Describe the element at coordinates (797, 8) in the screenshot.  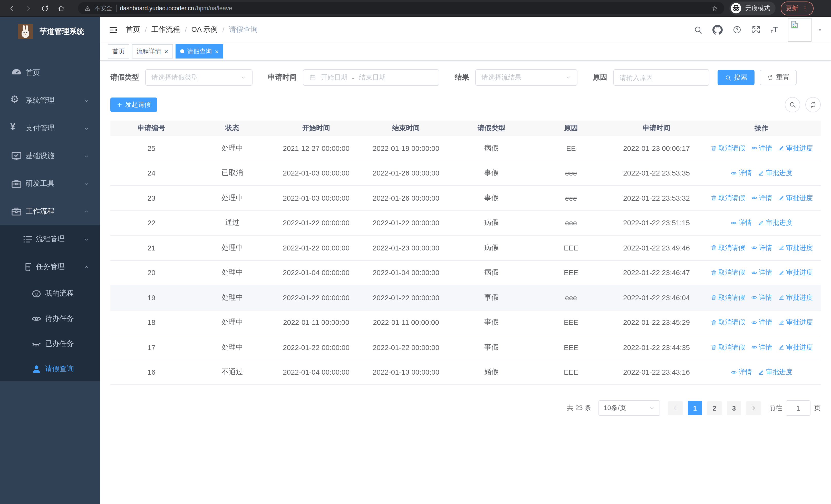
I see `browser-update-button: 更新 ⋮` at that location.